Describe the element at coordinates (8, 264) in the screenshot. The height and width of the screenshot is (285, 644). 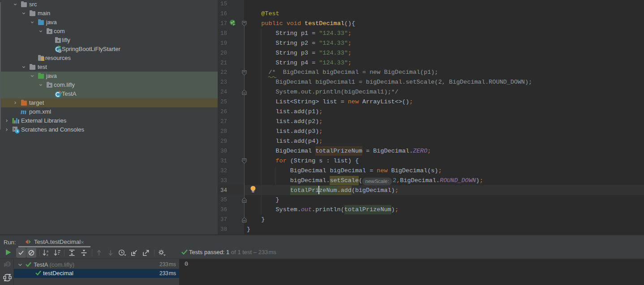
I see `svg-text: 9` at that location.